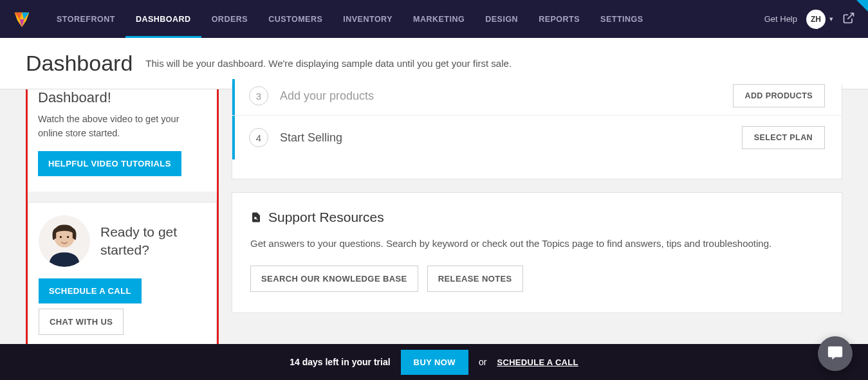  I want to click on external-link-icon, so click(849, 19).